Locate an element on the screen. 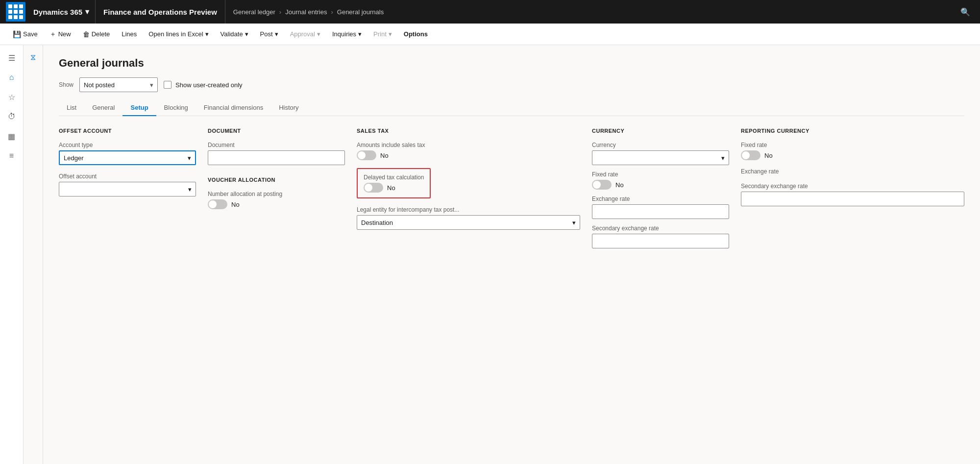 The height and width of the screenshot is (464, 980). account-type-label: Account type is located at coordinates (127, 145).